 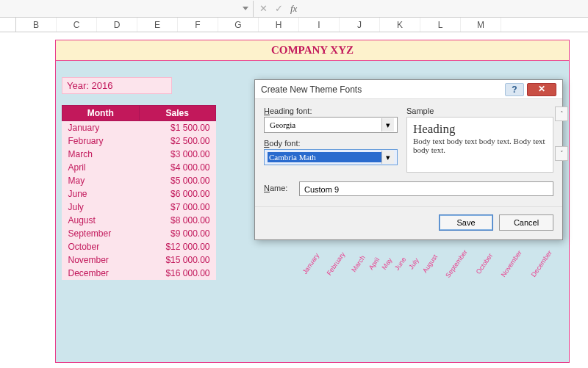 What do you see at coordinates (331, 125) in the screenshot?
I see `heading-font-select: Georgia ▾` at bounding box center [331, 125].